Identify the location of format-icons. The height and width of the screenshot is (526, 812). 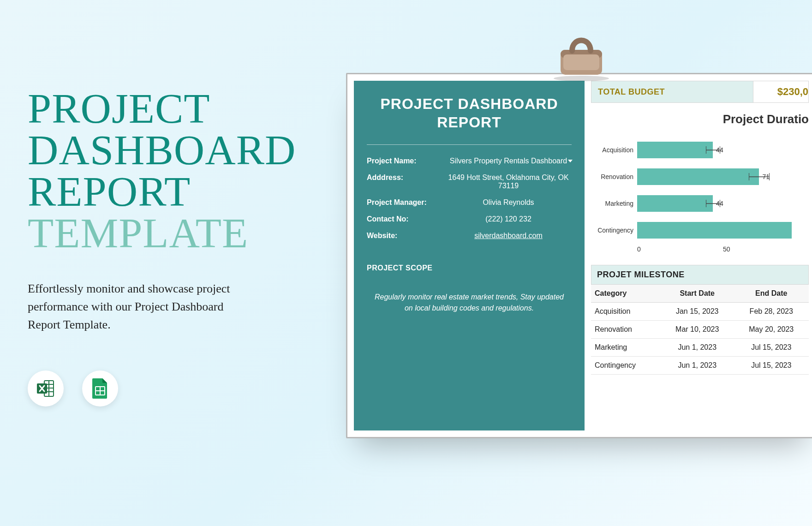
(180, 389).